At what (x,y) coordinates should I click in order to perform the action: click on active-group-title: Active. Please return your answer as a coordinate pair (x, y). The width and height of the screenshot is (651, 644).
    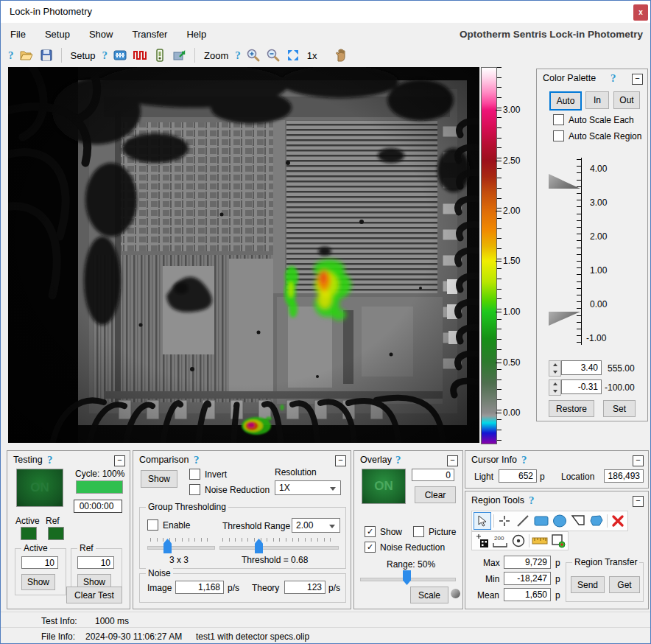
    Looking at the image, I should click on (35, 548).